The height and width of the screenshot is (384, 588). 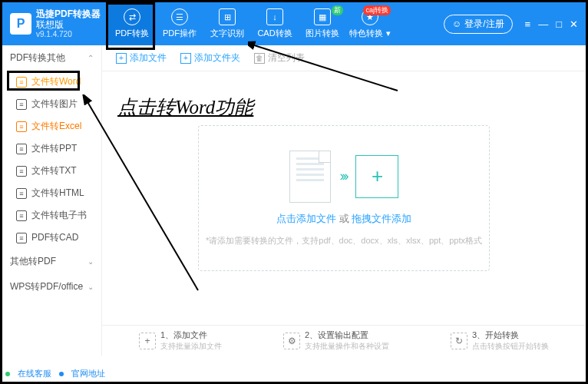 What do you see at coordinates (68, 35) in the screenshot?
I see `app-version: v9.1.4.720` at bounding box center [68, 35].